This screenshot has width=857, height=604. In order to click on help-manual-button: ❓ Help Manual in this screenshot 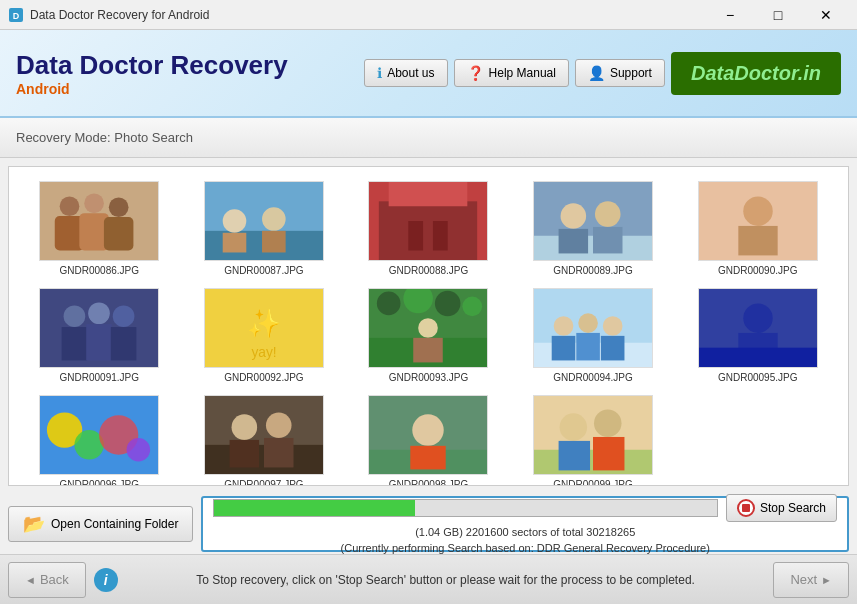, I will do `click(512, 73)`.